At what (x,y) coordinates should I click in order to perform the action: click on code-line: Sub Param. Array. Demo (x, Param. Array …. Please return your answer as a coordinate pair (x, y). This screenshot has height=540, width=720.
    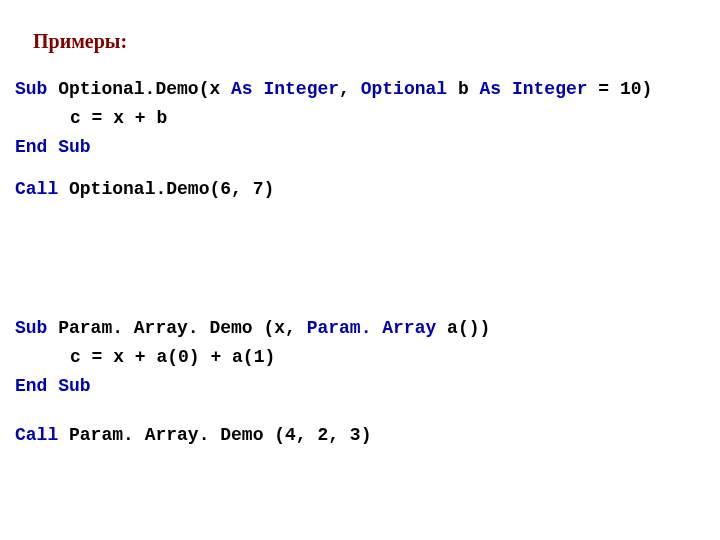
    Looking at the image, I should click on (360, 328).